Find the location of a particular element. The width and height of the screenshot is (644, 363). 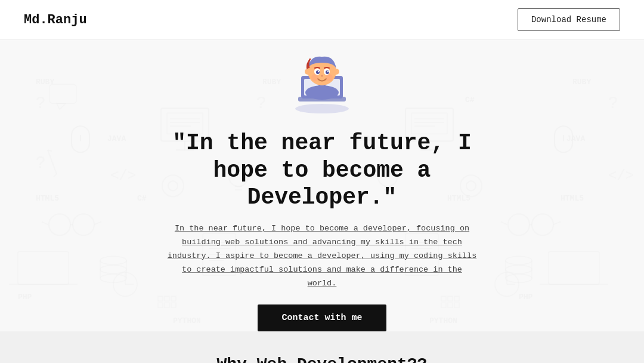

download-resume-button: Download Resume is located at coordinates (569, 20).